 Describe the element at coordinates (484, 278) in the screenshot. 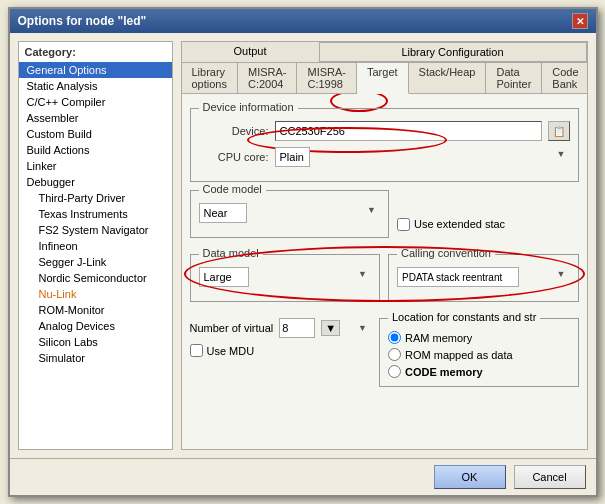

I see `calling-convention-group: Calling convention PDATA stack reentrant…` at that location.